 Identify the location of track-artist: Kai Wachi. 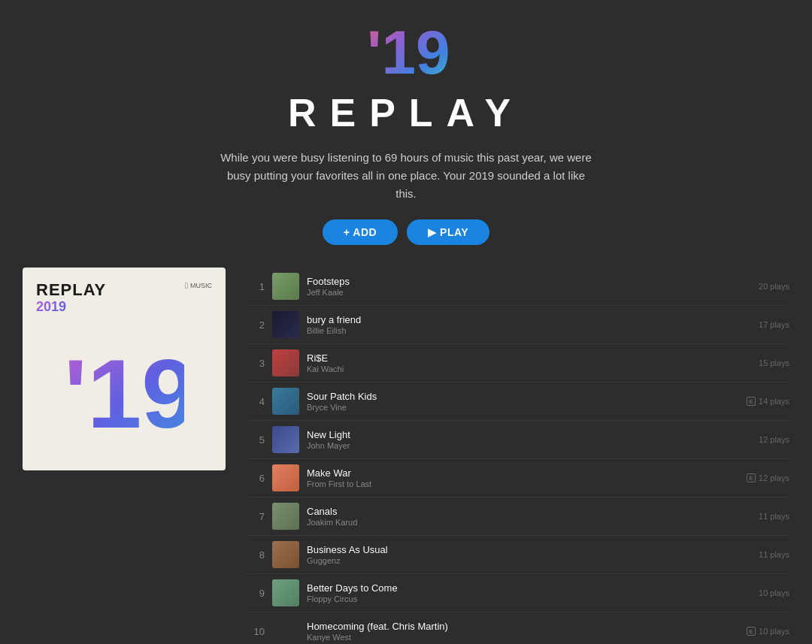
(529, 369).